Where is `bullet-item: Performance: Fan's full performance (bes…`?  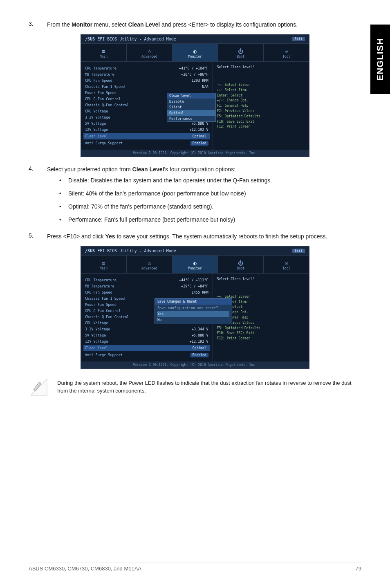
bullet-item: Performance: Fan's full performance (bes… is located at coordinates (210, 220).